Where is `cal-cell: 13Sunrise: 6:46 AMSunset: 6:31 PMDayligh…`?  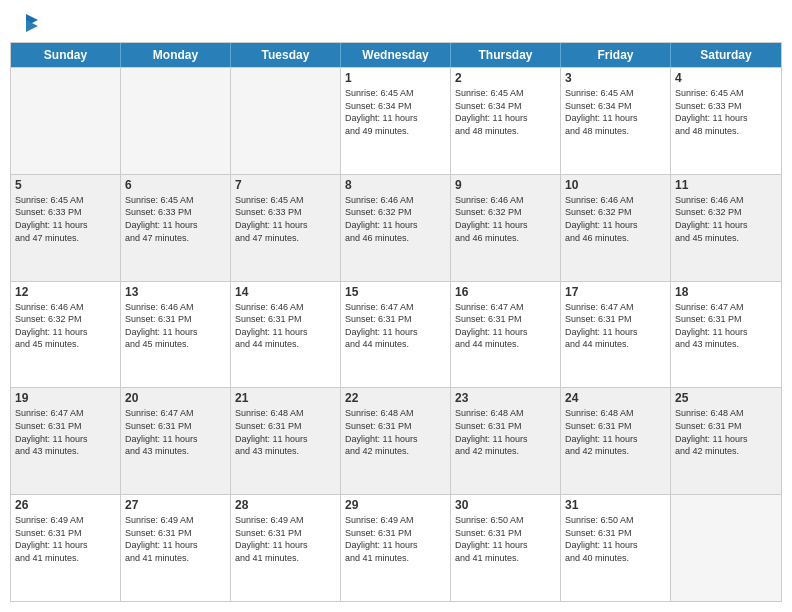
cal-cell: 13Sunrise: 6:46 AMSunset: 6:31 PMDayligh… is located at coordinates (176, 335).